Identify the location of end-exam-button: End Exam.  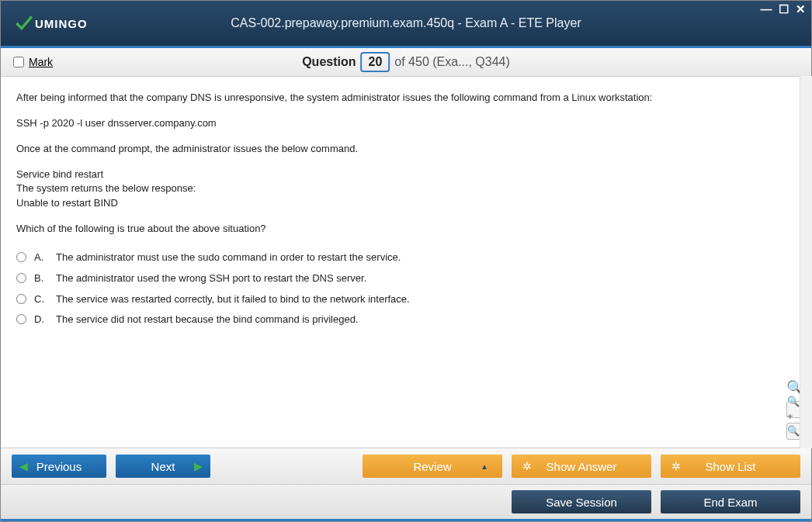
(730, 502).